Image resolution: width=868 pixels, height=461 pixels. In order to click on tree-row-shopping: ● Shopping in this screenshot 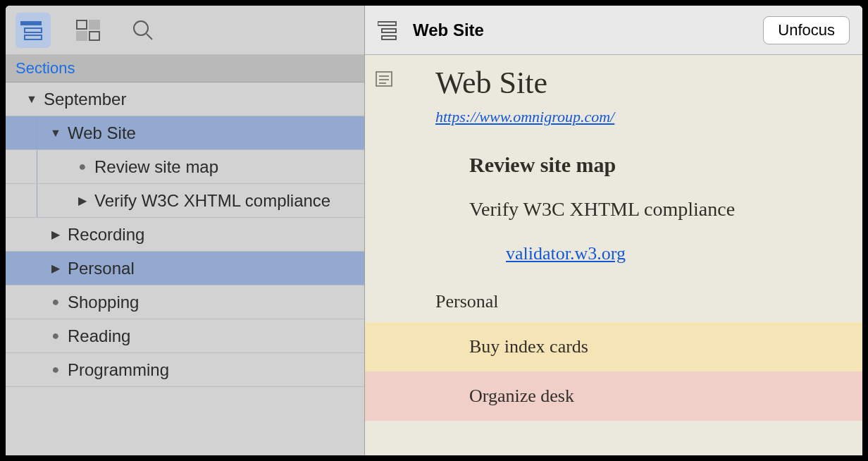, I will do `click(185, 302)`.